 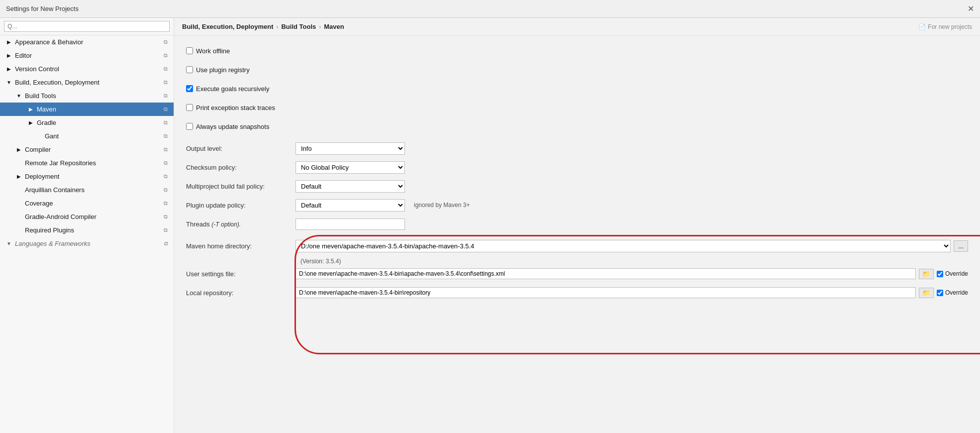 I want to click on local-repository-override-label: Override, so click(x=952, y=293).